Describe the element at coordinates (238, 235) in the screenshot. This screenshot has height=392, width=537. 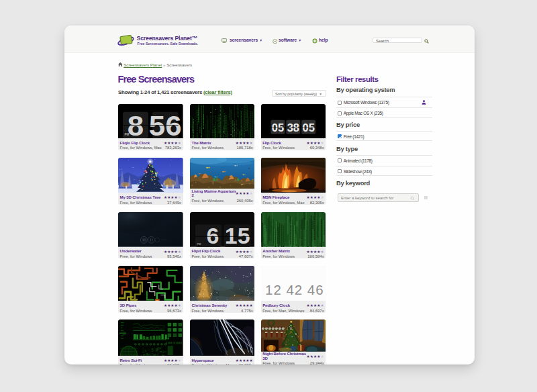
I see `svg-text: 15` at that location.